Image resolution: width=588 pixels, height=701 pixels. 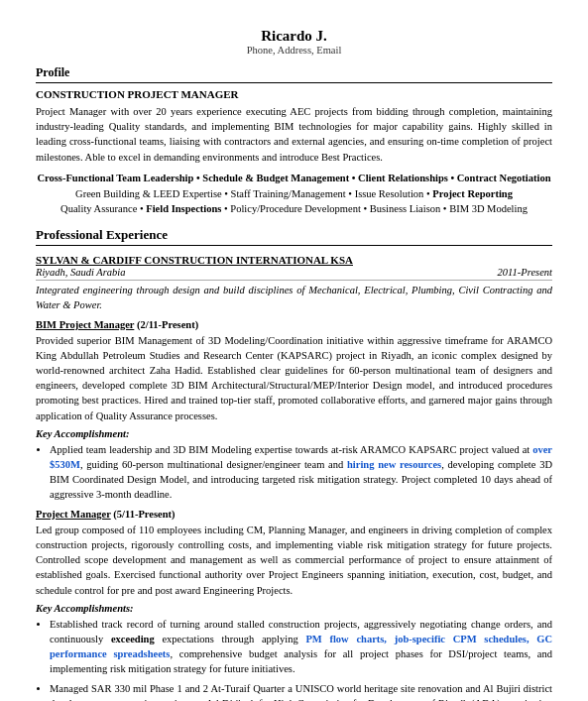 I want to click on role-pm-description: Led group composed of 110 employees incl…, so click(x=294, y=560).